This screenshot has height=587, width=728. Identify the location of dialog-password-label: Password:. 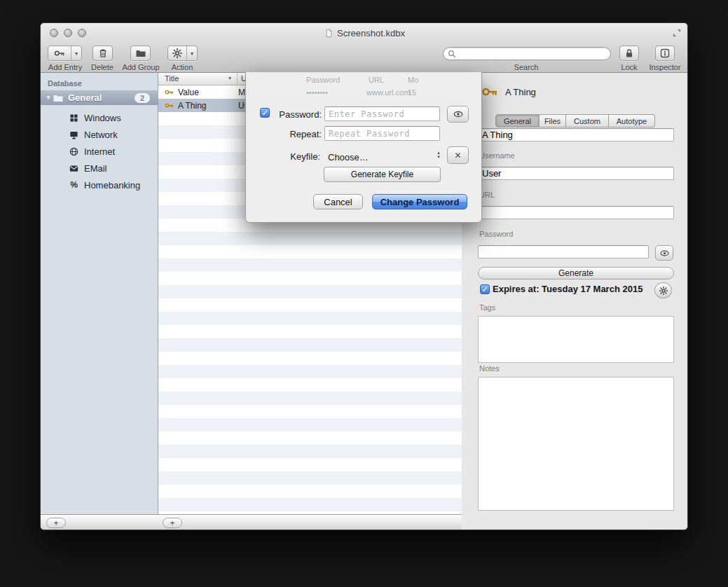
(294, 115).